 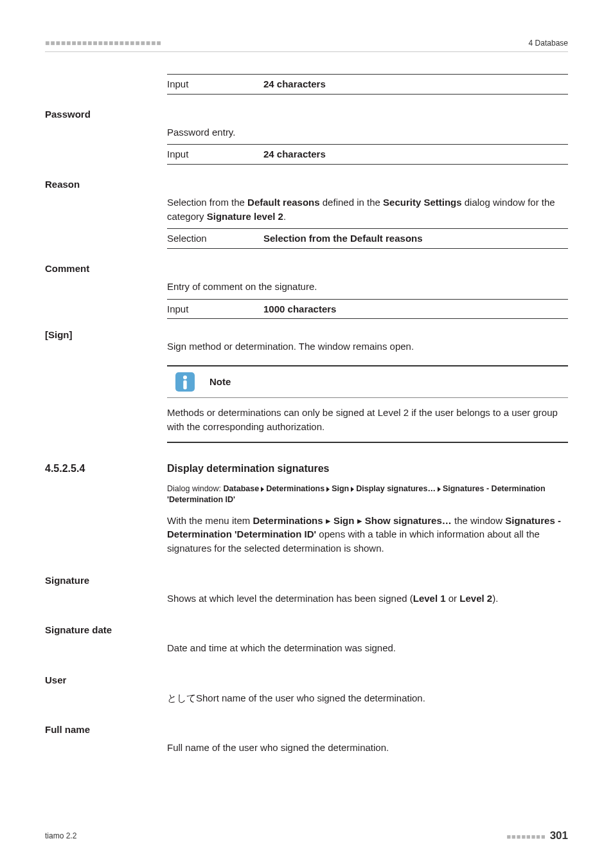 I want to click on field-label-signature: Signature, so click(x=106, y=581).